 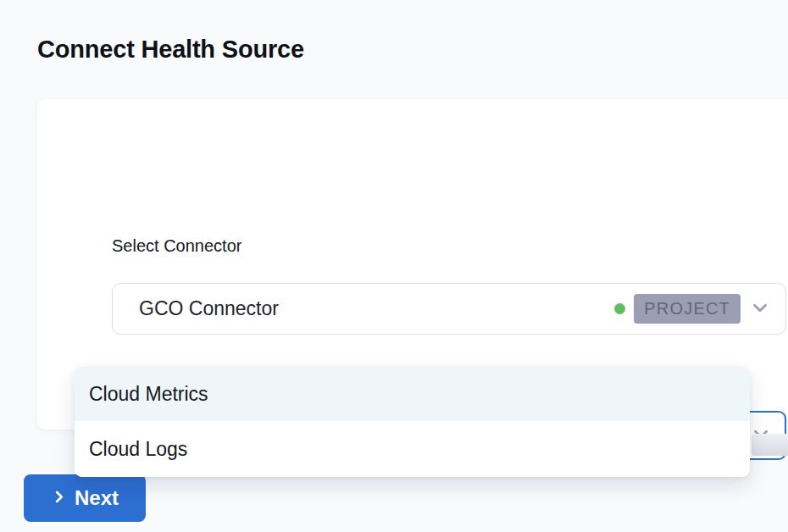 What do you see at coordinates (693, 308) in the screenshot?
I see `connector-meta: PROJECT` at bounding box center [693, 308].